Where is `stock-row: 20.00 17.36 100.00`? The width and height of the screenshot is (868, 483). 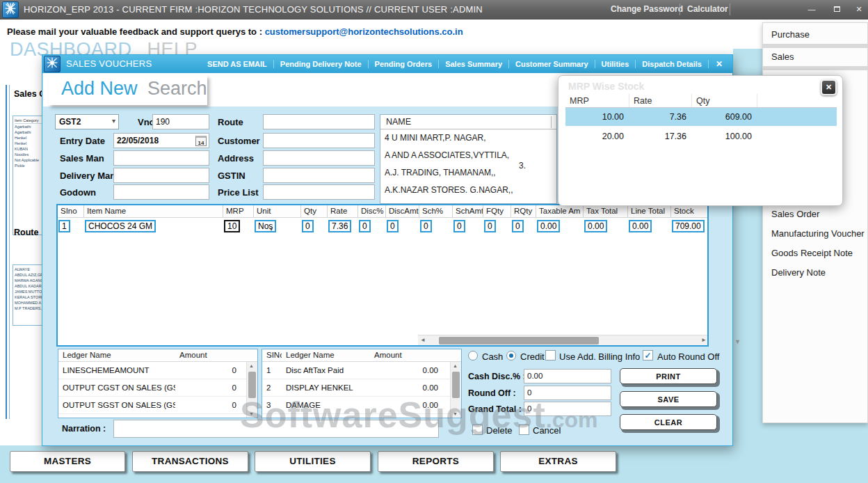
stock-row: 20.00 17.36 100.00 is located at coordinates (701, 136).